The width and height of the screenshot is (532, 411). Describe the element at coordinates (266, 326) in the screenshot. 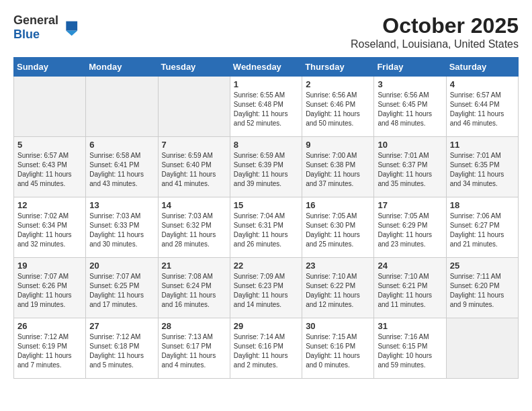

I see `day-number: 29` at that location.